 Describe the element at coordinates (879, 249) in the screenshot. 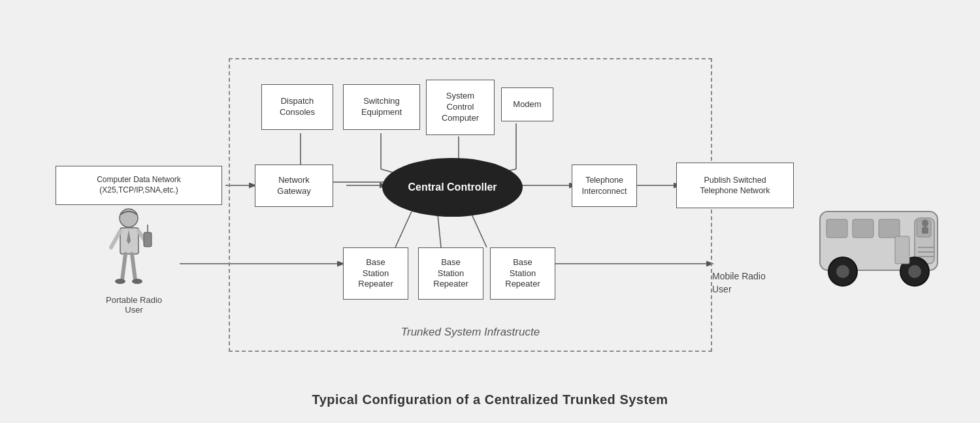

I see `bus-figure` at that location.